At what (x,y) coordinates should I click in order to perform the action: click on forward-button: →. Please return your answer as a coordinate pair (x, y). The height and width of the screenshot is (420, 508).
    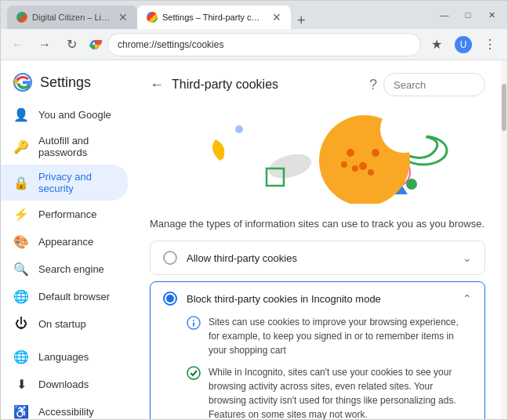
    Looking at the image, I should click on (45, 45).